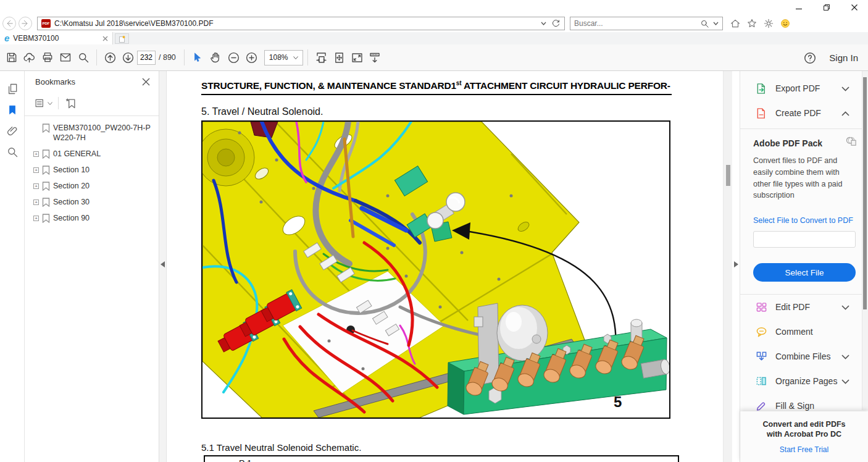  I want to click on bookmark-label: 01 GENERAL, so click(102, 154).